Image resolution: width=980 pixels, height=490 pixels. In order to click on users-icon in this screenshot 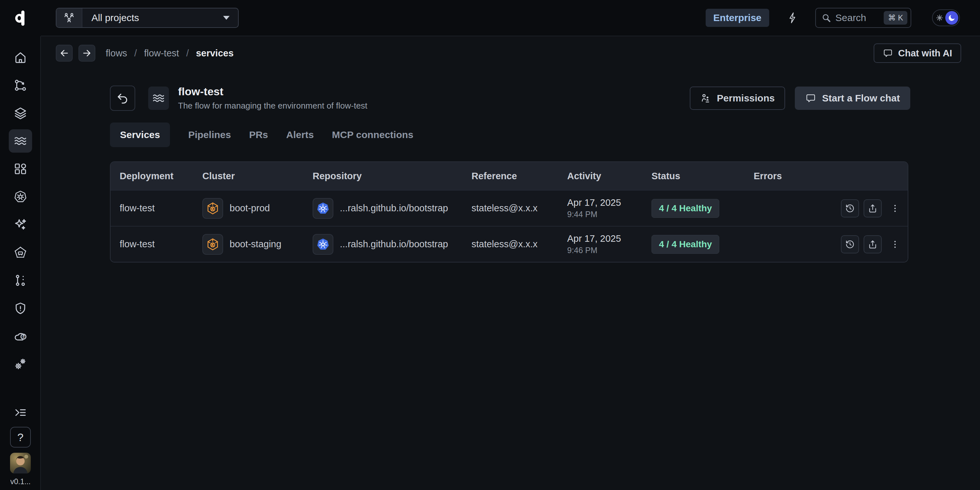, I will do `click(705, 98)`.